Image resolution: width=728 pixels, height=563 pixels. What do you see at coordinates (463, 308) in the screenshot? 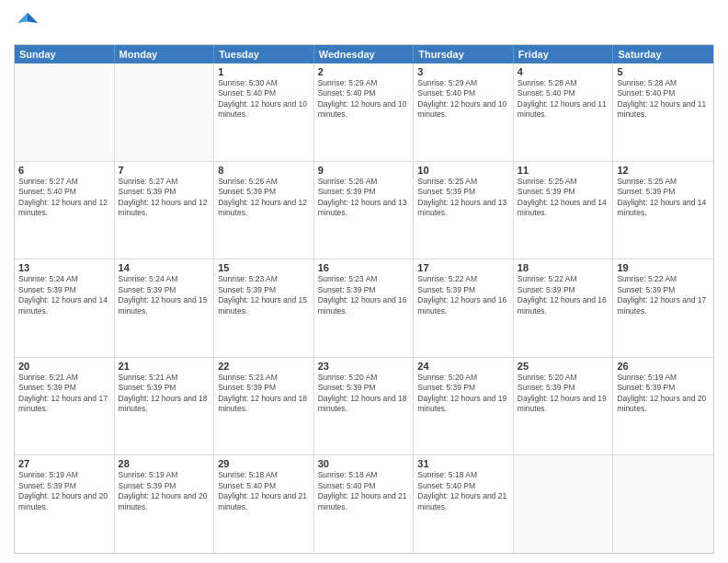
I see `day-cell-17: 17Sunrise: 5:22 AMSunset: 5:39 PMDayligh…` at bounding box center [463, 308].